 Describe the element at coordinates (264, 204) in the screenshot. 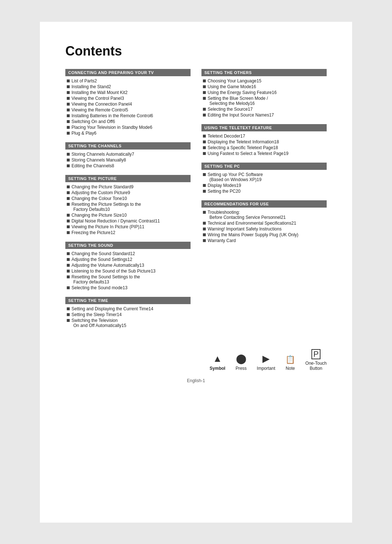

I see `section-header: RECOMMENDATIONS FOR USE` at that location.